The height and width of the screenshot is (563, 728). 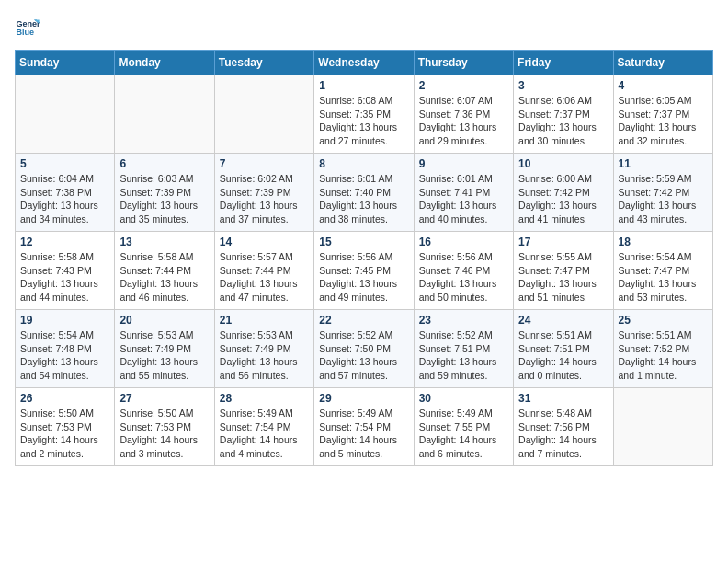 I want to click on calendar-cell: 21Sunrise: 5:53 AMSunset: 7:49 PMDayligh…, so click(x=264, y=350).